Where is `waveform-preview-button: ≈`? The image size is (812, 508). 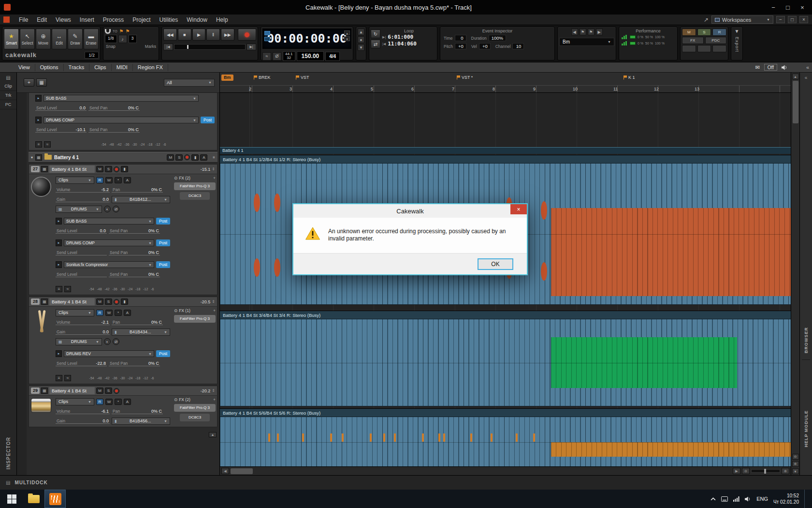 waveform-preview-button: ≈ is located at coordinates (267, 56).